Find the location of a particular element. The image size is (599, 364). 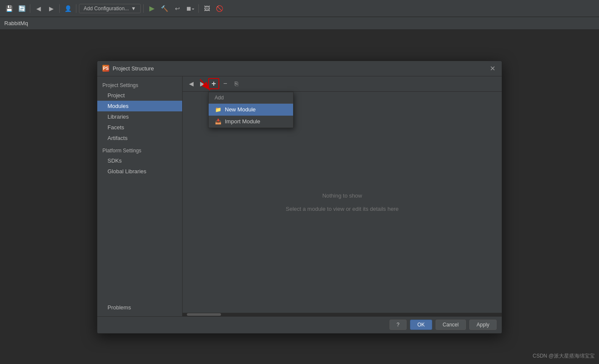

import-icon: 📥 is located at coordinates (218, 122).